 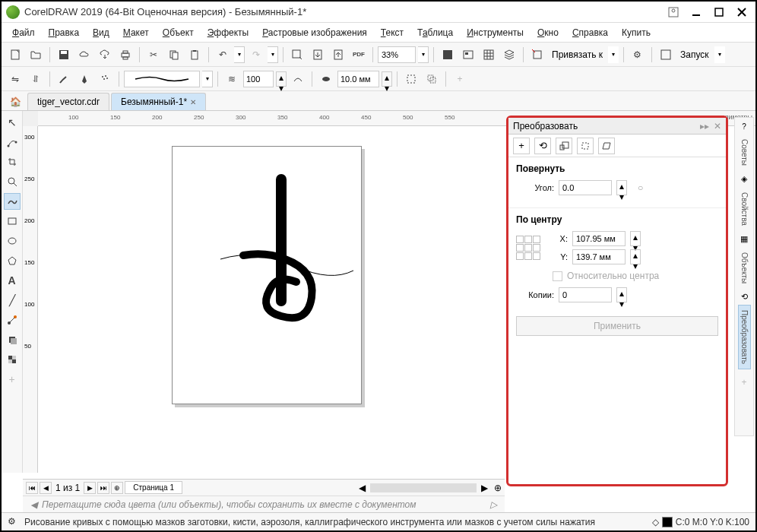 I want to click on freehand-tool, so click(x=12, y=201).